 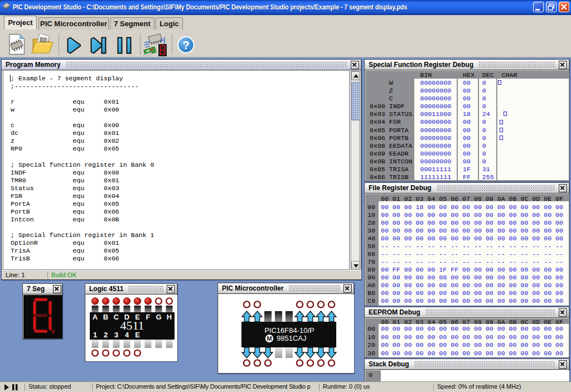 What do you see at coordinates (106, 317) in the screenshot?
I see `svg-text: B` at bounding box center [106, 317].